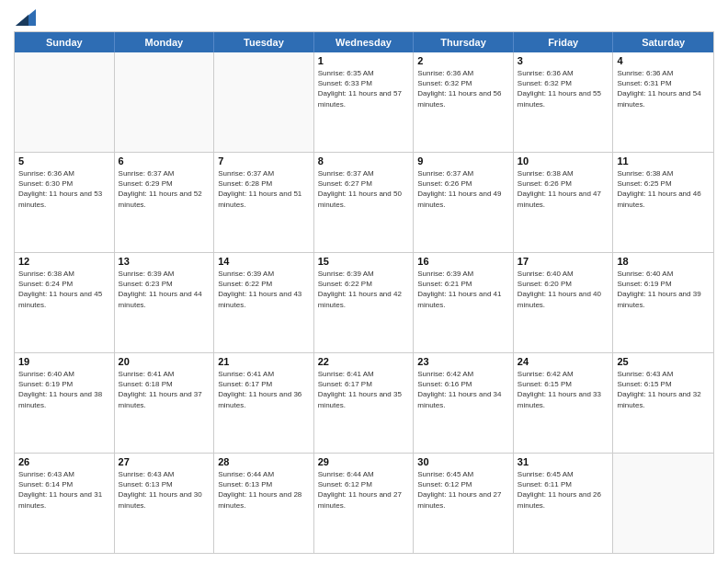  I want to click on day-number: 11, so click(664, 161).